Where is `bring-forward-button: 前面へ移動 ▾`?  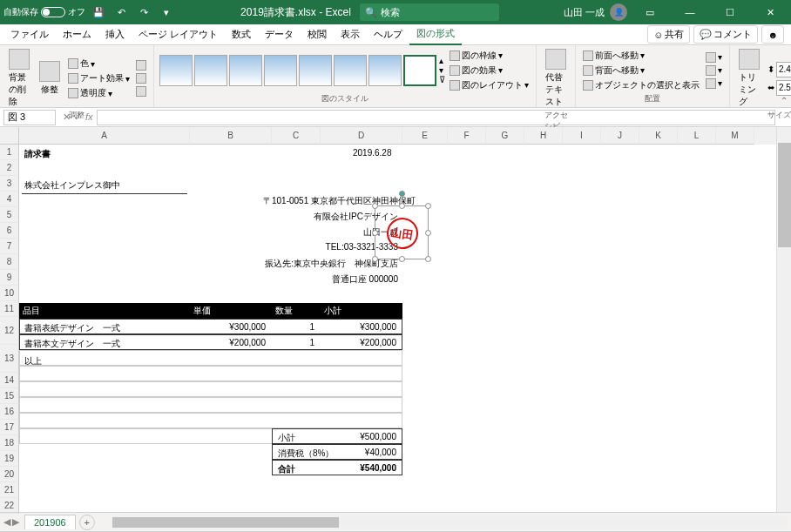
bring-forward-button: 前面へ移動 ▾ is located at coordinates (641, 56).